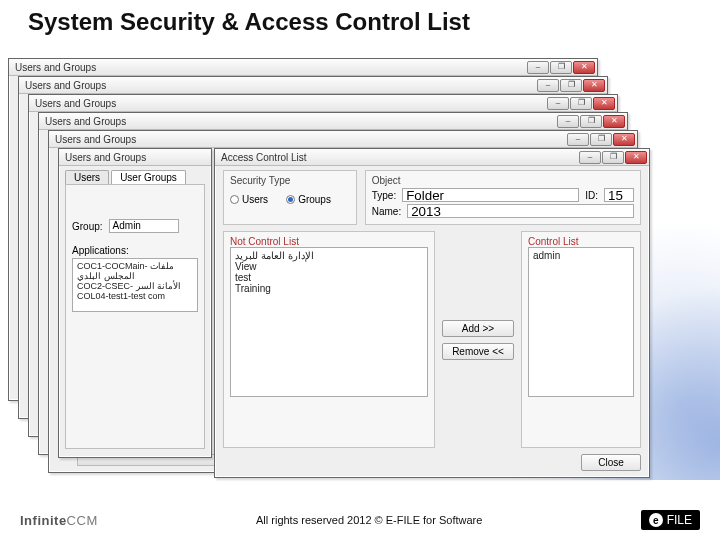  I want to click on security-type-group: Security Type Users Groups, so click(290, 198).